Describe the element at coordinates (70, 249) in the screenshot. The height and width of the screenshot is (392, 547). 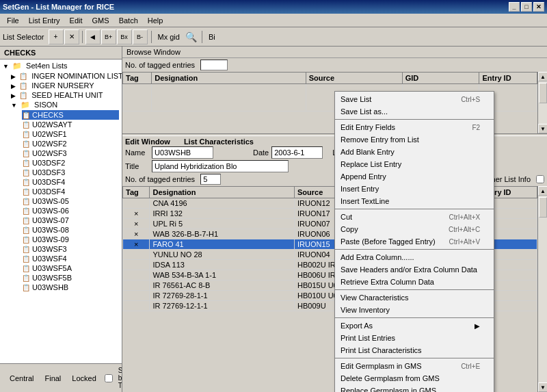
I see `sidebar-item-u03wsf3: 📋U03WSF3` at that location.